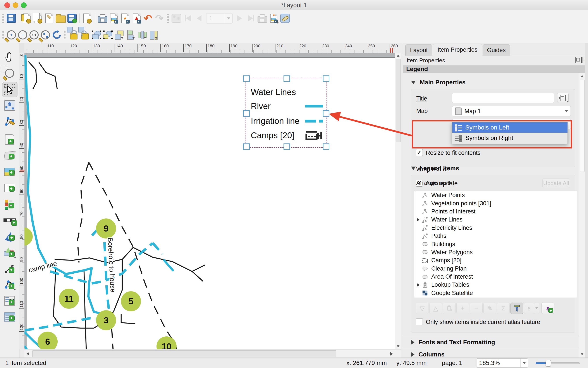  I want to click on legend-item-row: Points of Interest, so click(495, 212).